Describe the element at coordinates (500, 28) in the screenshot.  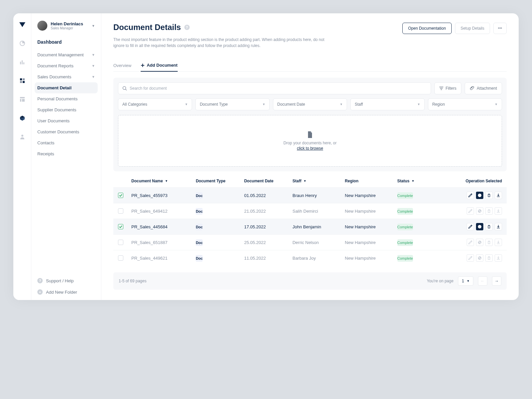
I see `more-button: •••` at that location.